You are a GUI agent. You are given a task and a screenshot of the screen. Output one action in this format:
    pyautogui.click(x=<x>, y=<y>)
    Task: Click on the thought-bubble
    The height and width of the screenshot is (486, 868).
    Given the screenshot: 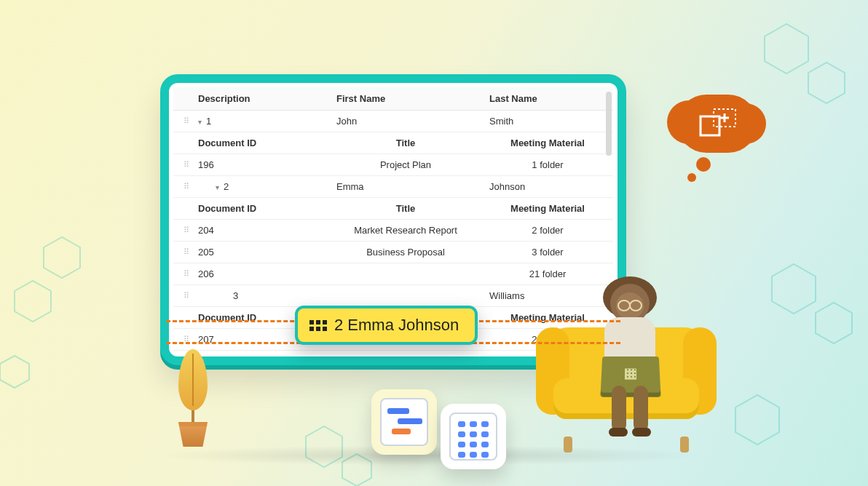 What is the action you would take?
    pyautogui.click(x=721, y=135)
    